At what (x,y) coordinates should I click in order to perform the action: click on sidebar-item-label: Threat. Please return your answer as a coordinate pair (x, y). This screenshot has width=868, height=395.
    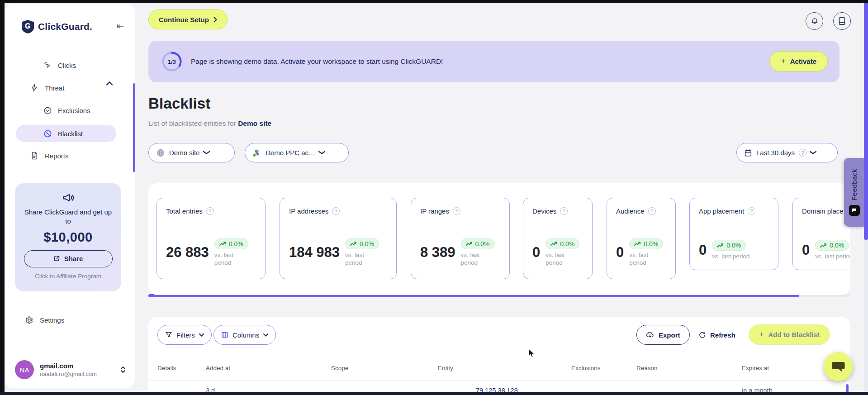
    Looking at the image, I should click on (54, 88).